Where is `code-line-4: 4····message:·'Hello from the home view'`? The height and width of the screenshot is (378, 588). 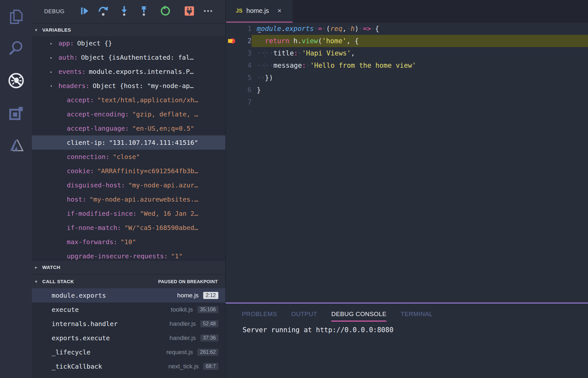 code-line-4: 4····message:·'Hello from the home view' is located at coordinates (407, 65).